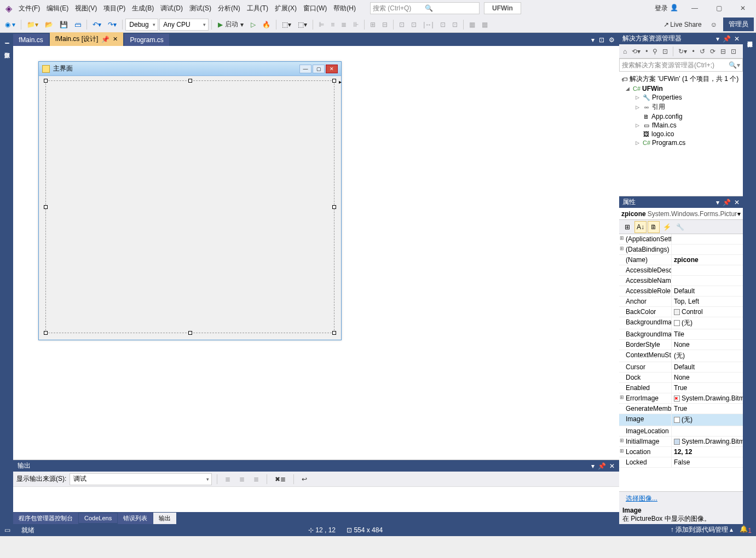 This screenshot has width=756, height=558. I want to click on prop-props-icon: 🗎, so click(654, 227).